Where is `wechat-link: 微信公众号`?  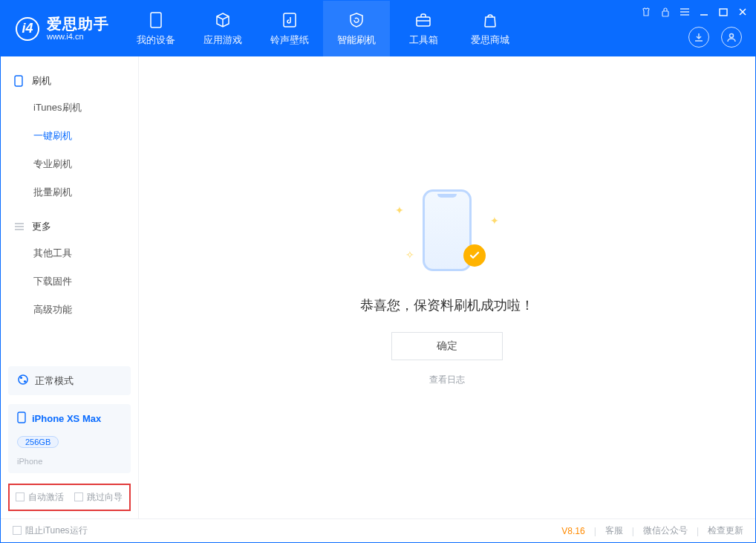 wechat-link: 微信公众号 is located at coordinates (665, 530).